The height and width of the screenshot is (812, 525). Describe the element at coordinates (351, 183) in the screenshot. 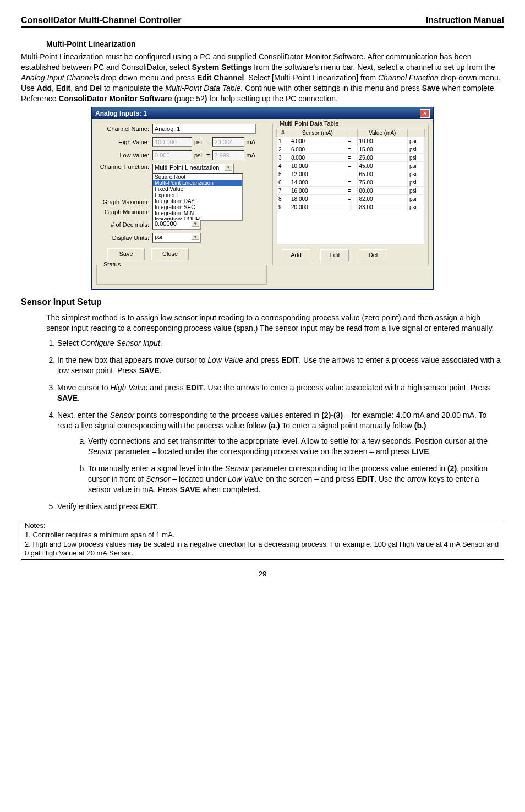

I see `table-row: 614.000=75.00psi` at that location.